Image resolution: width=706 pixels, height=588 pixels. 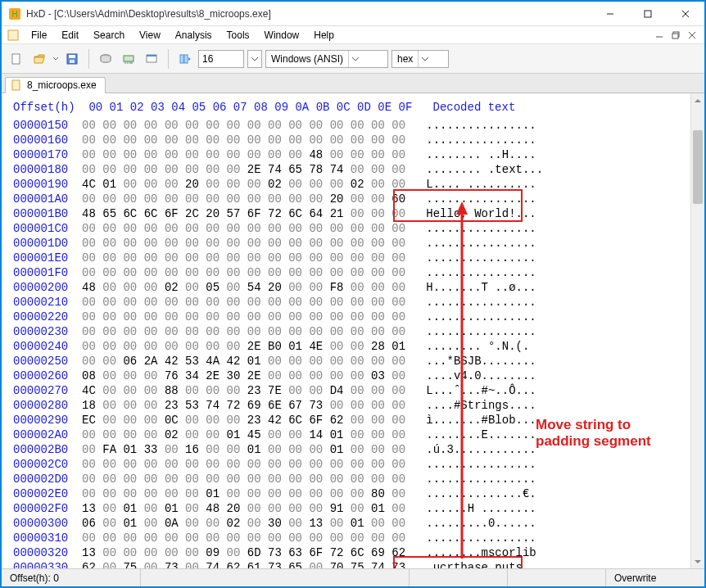 What do you see at coordinates (359, 420) in the screenshot?
I see `hex-row: 00000290 EC 00 00 00 0C 00 00 00 23 42 6…` at bounding box center [359, 420].